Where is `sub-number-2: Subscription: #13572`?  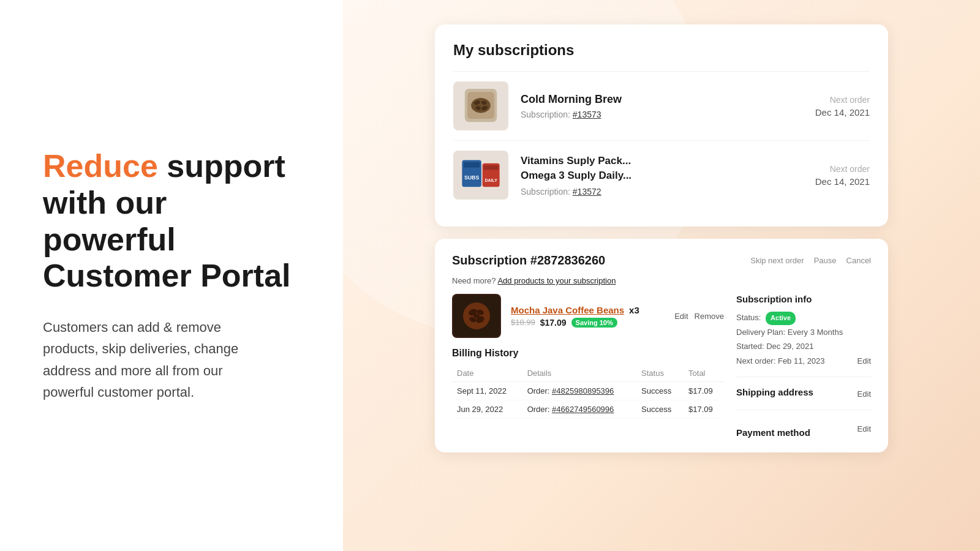
sub-number-2: Subscription: #13572 is located at coordinates (662, 192).